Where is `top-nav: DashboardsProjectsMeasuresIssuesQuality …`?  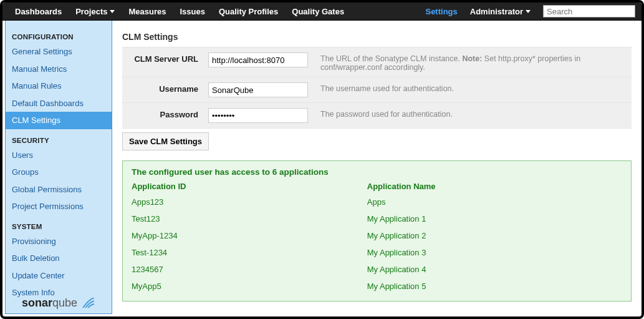
top-nav: DashboardsProjectsMeasuresIssuesQuality … is located at coordinates (322, 11).